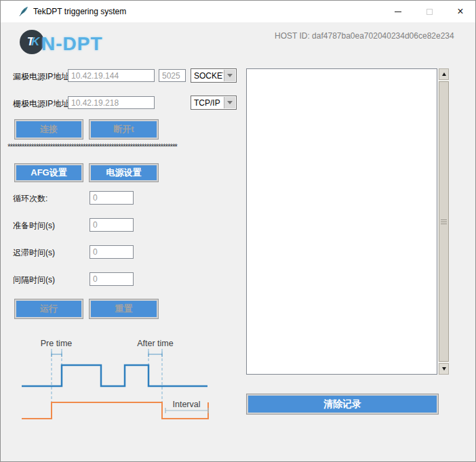 This screenshot has height=462, width=476. I want to click on afg-settings-button: AFG设置, so click(49, 173).